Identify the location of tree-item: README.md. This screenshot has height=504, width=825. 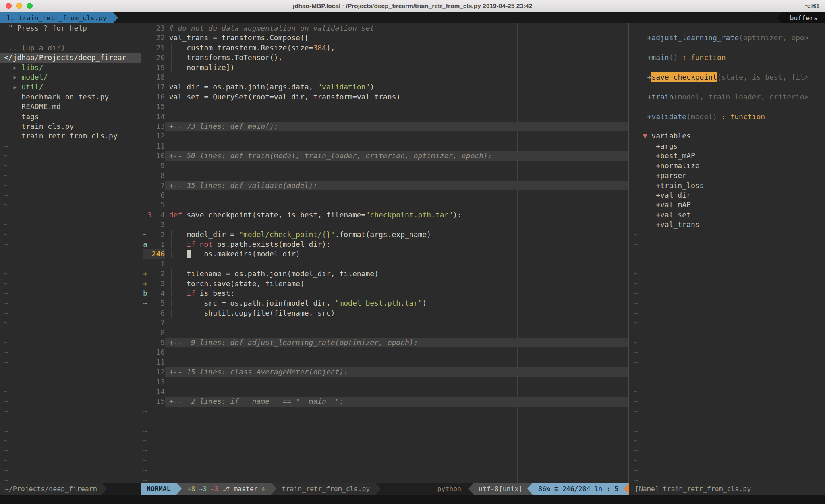
(70, 107).